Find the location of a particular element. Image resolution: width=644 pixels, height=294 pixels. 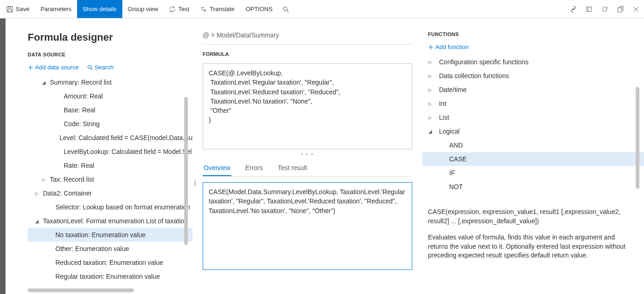

tree-item-label: Tax: Record list is located at coordinates (72, 179).